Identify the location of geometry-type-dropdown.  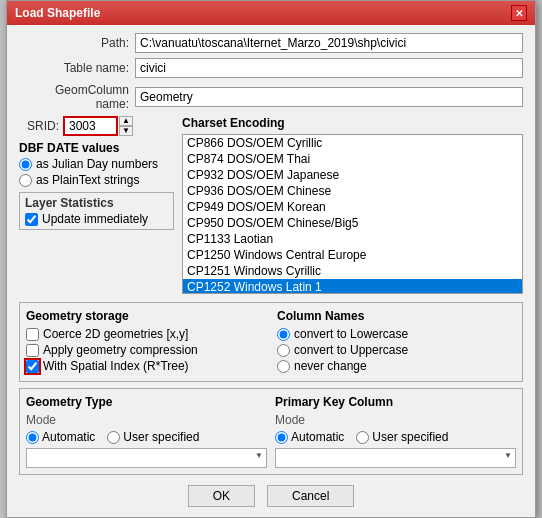
(146, 458).